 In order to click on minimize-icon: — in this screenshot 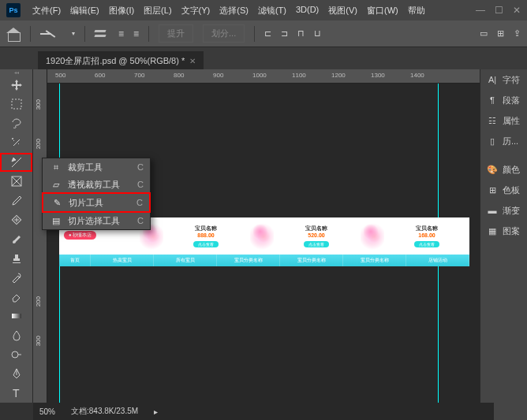, I will do `click(480, 10)`.